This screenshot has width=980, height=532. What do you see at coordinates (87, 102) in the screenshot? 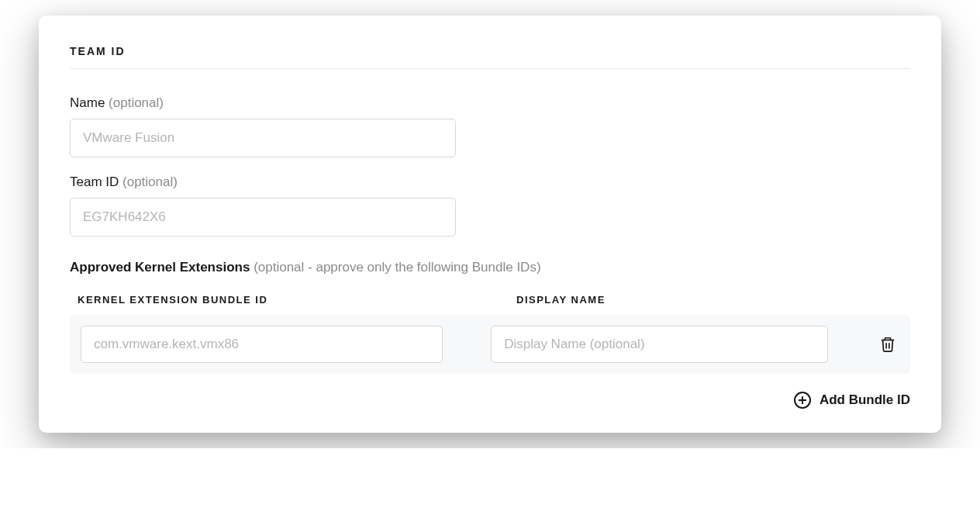
I see `name-label-text: Name` at bounding box center [87, 102].